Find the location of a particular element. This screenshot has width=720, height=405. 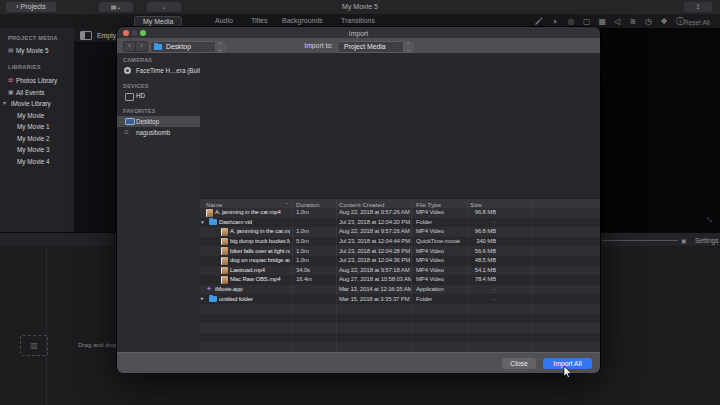

dialog-sidebar-item-label: HD is located at coordinates (140, 96).